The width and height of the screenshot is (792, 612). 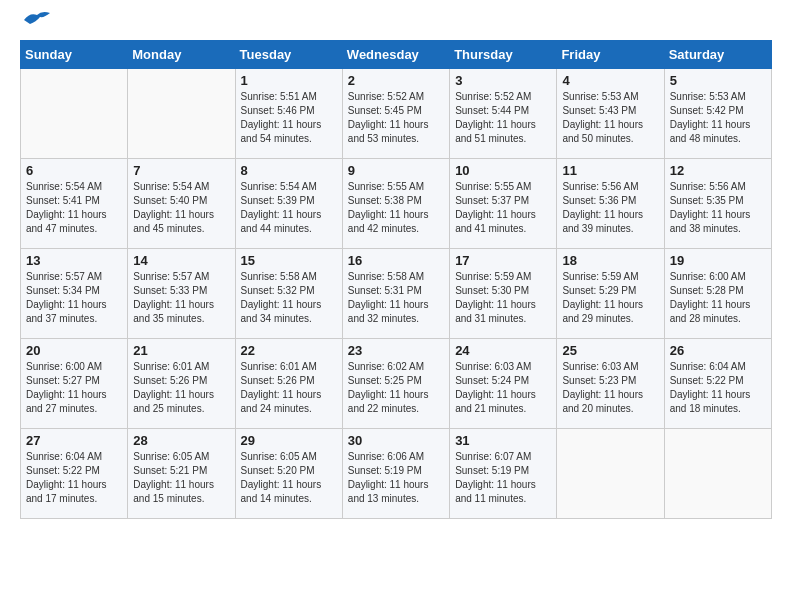 What do you see at coordinates (74, 294) in the screenshot?
I see `calendar-cell: 13Sunrise: 5:57 AM Sunset: 5:34 PM Dayli…` at bounding box center [74, 294].